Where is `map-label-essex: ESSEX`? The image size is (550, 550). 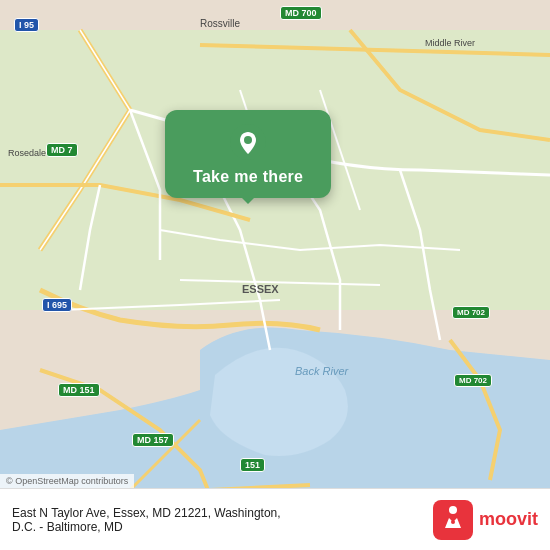
map-label-essex: ESSEX is located at coordinates (260, 289).